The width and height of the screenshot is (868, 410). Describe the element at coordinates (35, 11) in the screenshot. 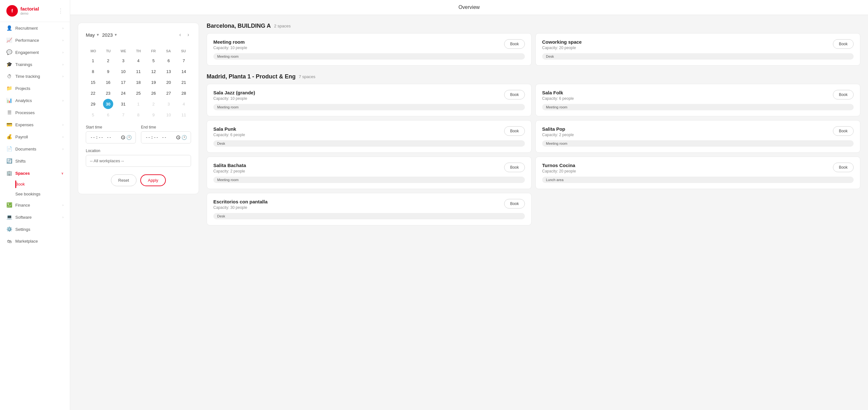

I see `logo-area: f factorial demo ⋮` at that location.